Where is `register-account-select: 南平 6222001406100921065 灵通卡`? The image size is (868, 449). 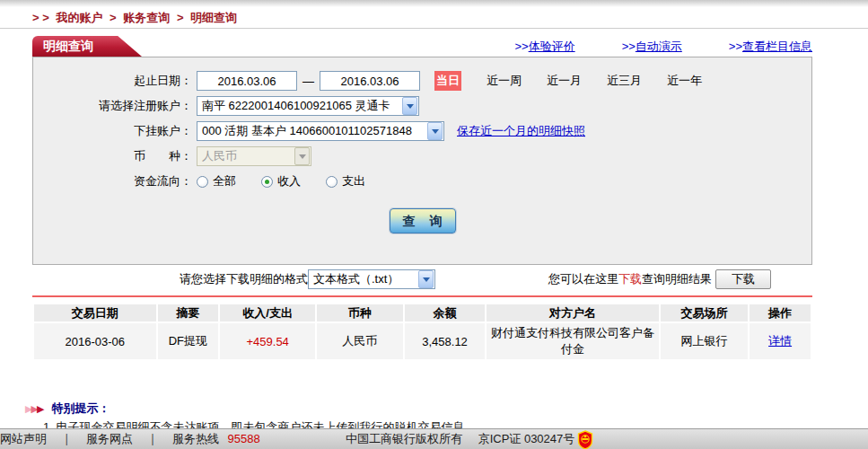
register-account-select: 南平 6222001406100921065 灵通卡 is located at coordinates (308, 106).